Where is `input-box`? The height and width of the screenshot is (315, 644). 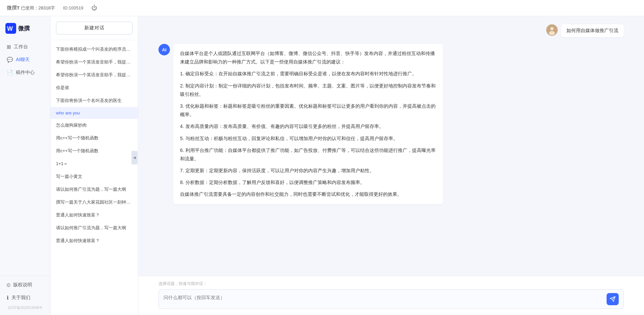 input-box is located at coordinates (391, 299).